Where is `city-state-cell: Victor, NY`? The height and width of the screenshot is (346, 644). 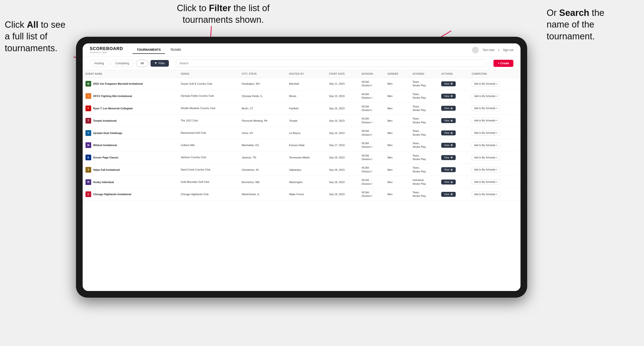 city-state-cell: Victor, NY is located at coordinates (263, 133).